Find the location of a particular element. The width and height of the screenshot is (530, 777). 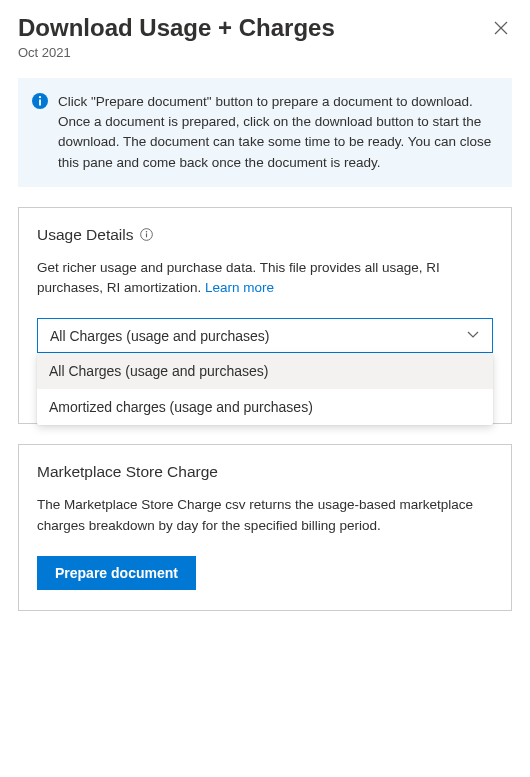

chevron-down-icon is located at coordinates (473, 336).